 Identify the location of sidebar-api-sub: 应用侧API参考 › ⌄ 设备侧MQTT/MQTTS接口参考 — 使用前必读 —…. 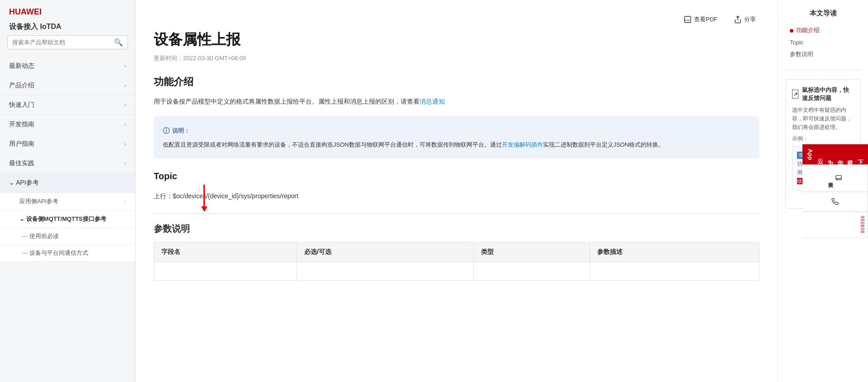
(68, 227).